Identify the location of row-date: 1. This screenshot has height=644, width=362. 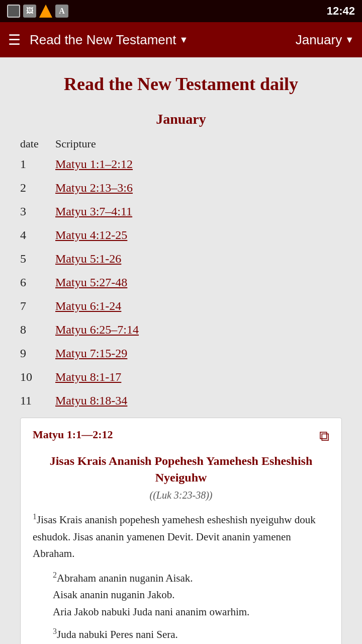
(38, 164).